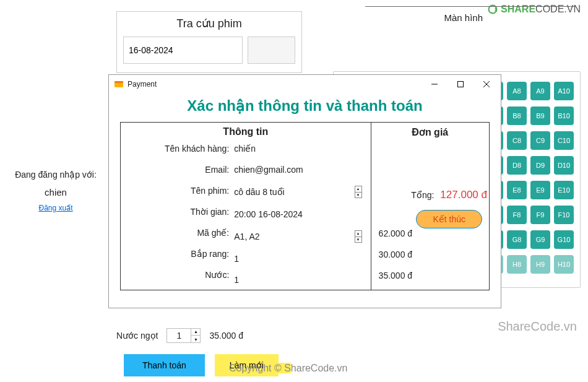  I want to click on seat-H8: H8, so click(517, 264).